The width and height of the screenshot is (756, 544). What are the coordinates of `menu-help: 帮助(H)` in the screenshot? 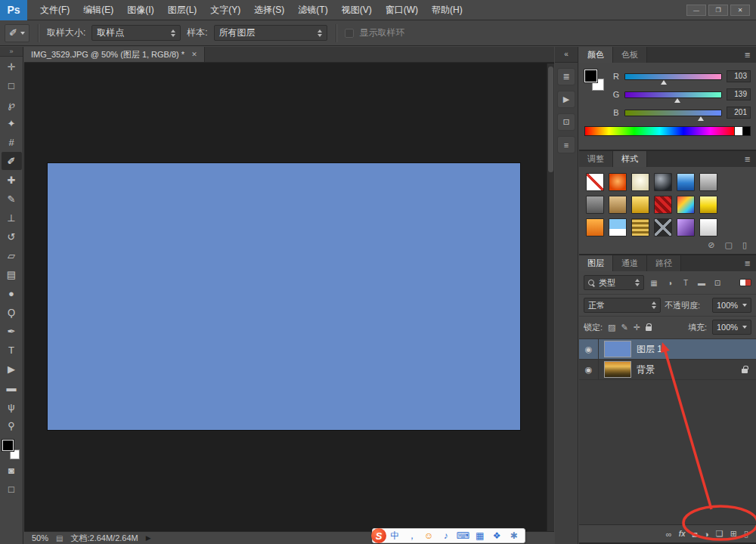 It's located at (448, 10).